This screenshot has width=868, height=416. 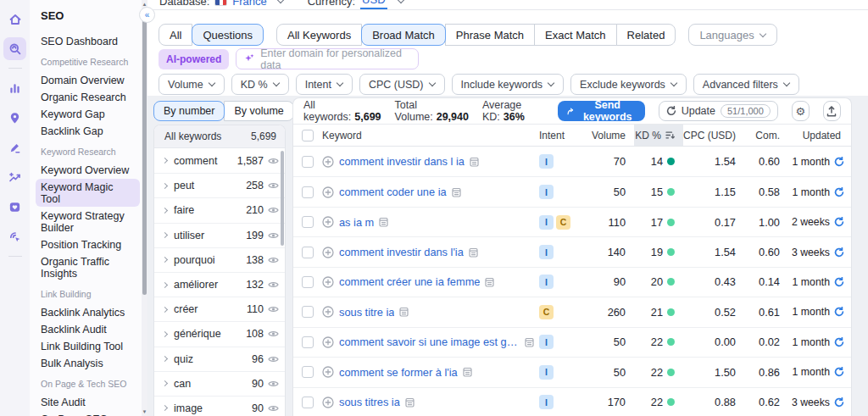 What do you see at coordinates (189, 111) in the screenshot?
I see `tab-by-number: By number` at bounding box center [189, 111].